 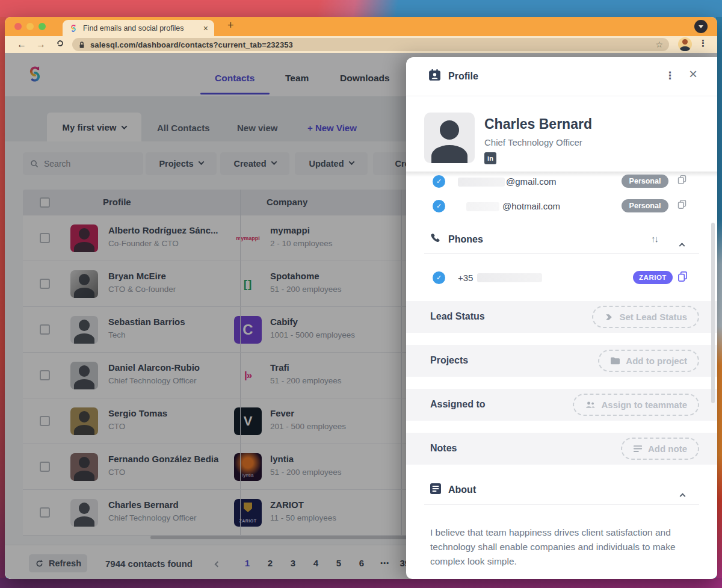 What do you see at coordinates (562, 361) in the screenshot?
I see `projects-section: Projects Add to project` at bounding box center [562, 361].